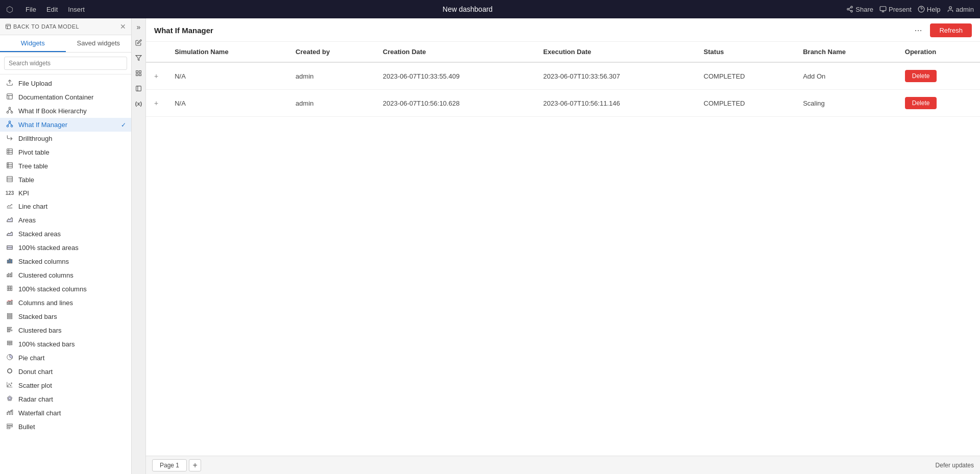  I want to click on clustered-bars-icon, so click(10, 331).